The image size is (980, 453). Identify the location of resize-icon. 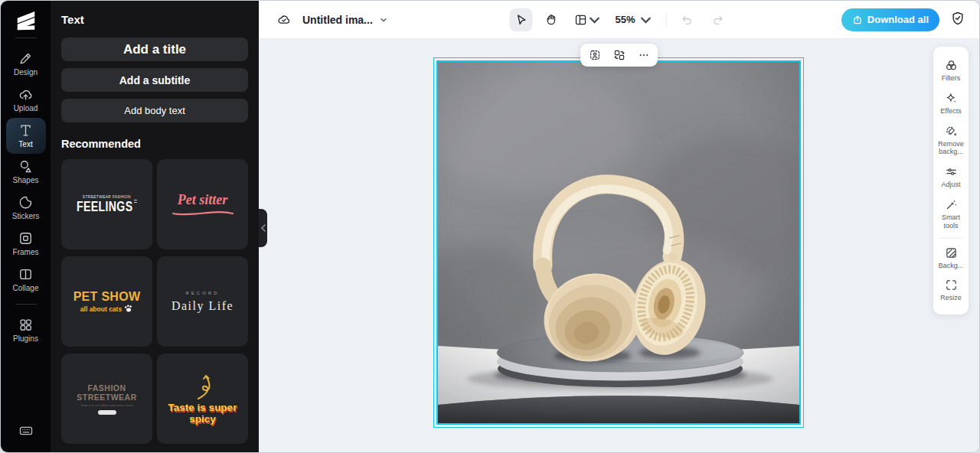
(951, 285).